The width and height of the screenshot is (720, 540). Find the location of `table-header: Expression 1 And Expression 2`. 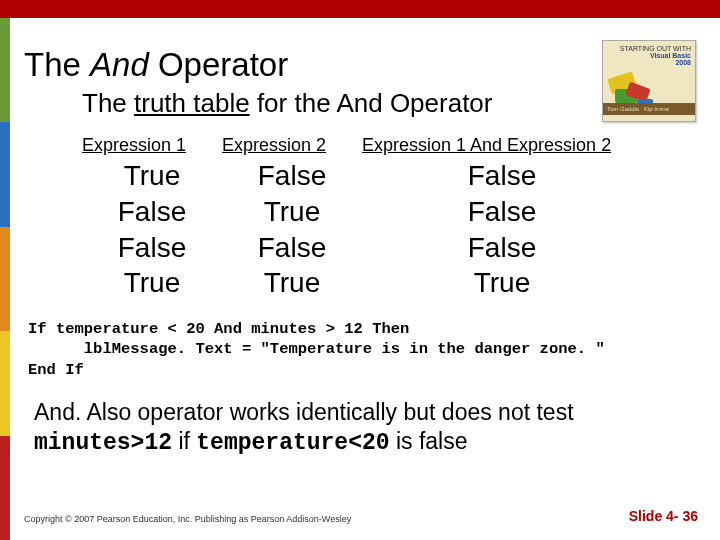

table-header: Expression 1 And Expression 2 is located at coordinates (502, 146).